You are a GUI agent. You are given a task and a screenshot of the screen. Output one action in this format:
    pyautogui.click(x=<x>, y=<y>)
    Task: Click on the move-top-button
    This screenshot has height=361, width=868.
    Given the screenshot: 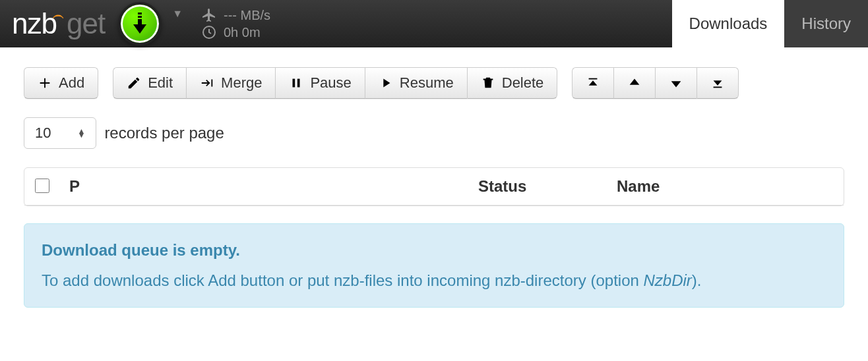 What is the action you would take?
    pyautogui.click(x=592, y=83)
    